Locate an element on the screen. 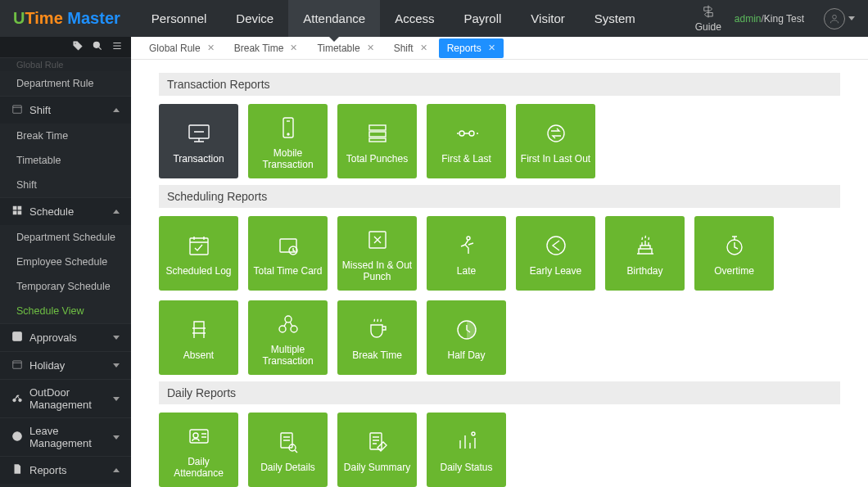 This screenshot has width=868, height=487. search-icon is located at coordinates (97, 47).